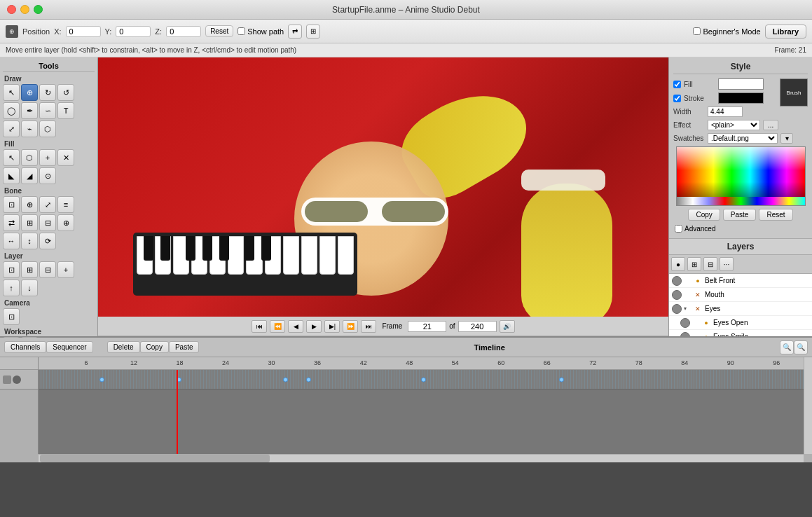 The height and width of the screenshot is (517, 812). What do you see at coordinates (29, 158) in the screenshot?
I see `tool-fill-paint: ⬡` at bounding box center [29, 158].